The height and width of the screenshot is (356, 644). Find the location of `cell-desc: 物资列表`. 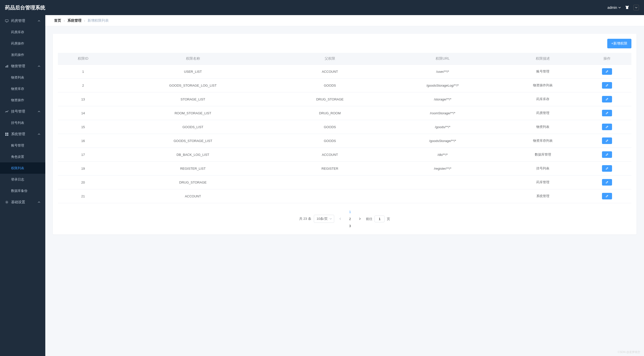

cell-desc: 物资列表 is located at coordinates (543, 127).